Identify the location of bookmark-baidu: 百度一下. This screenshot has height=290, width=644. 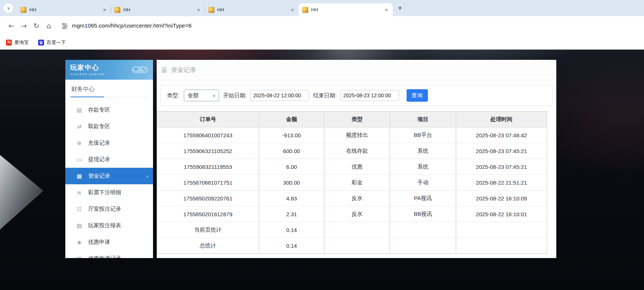
(52, 43).